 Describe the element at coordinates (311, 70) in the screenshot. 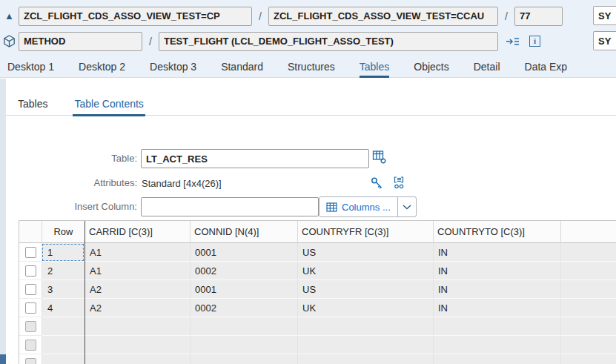

I see `desktop-tabstrip: Desktop 1 Desktop 2 Desktop 3 Standard S…` at that location.